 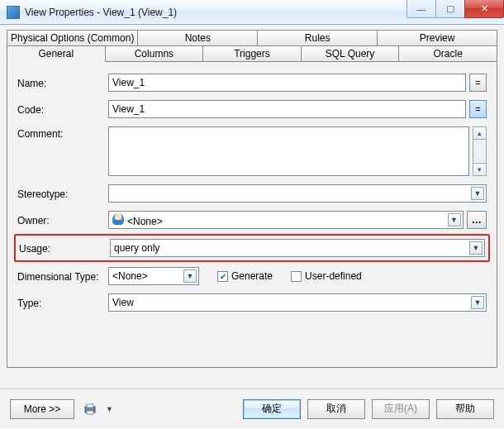 I want to click on dimtype-value: <None>, so click(x=131, y=276).